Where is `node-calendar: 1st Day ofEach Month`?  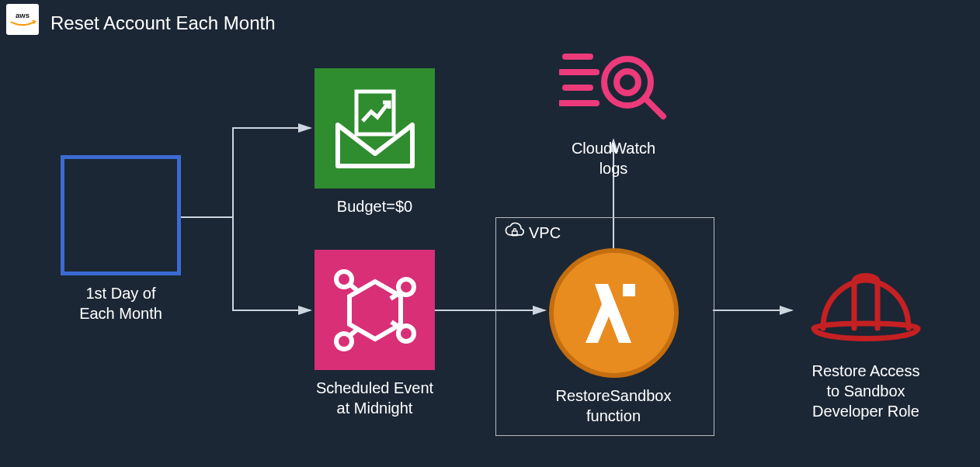
node-calendar: 1st Day ofEach Month is located at coordinates (121, 239).